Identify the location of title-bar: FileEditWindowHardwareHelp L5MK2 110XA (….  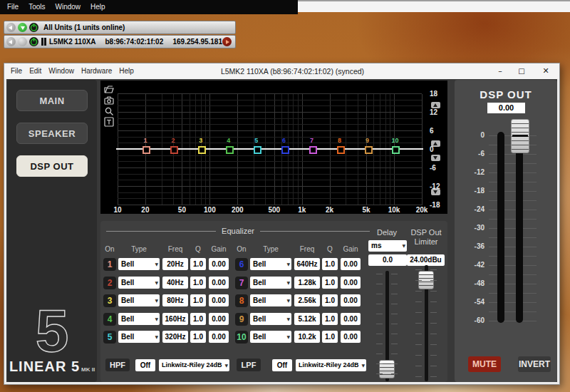
(282, 71).